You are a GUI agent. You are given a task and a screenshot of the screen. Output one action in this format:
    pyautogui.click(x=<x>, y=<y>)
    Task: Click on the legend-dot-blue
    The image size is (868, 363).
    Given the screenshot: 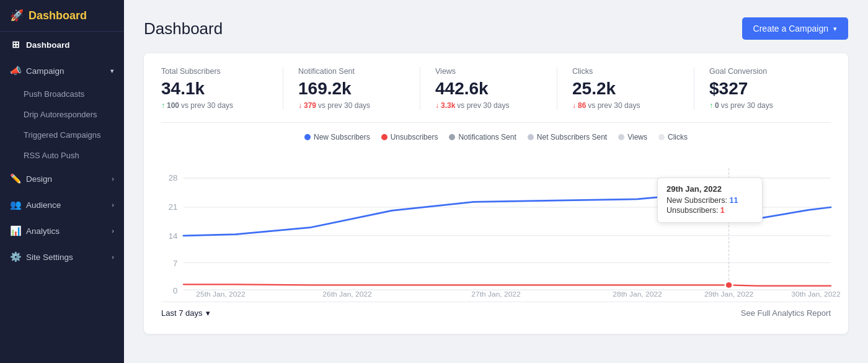 What is the action you would take?
    pyautogui.click(x=308, y=137)
    